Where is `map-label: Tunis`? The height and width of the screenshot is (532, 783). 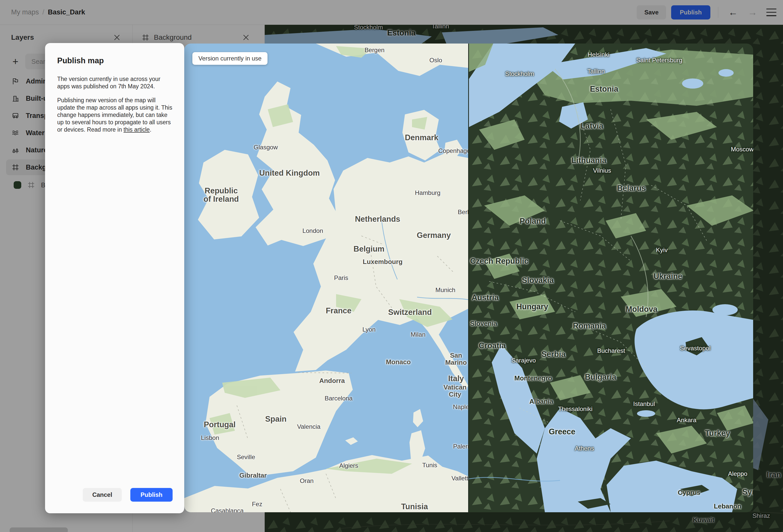 map-label: Tunis is located at coordinates (430, 465).